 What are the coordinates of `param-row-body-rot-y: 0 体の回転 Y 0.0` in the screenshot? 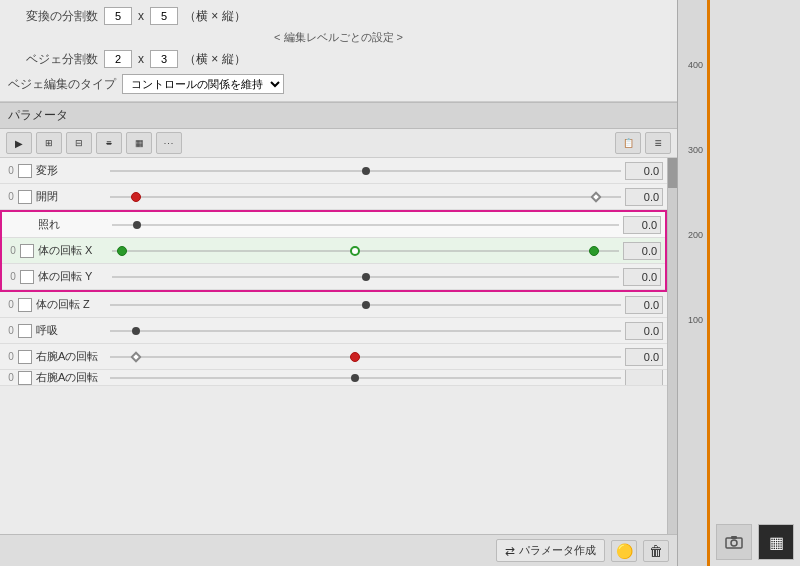 It's located at (334, 277).